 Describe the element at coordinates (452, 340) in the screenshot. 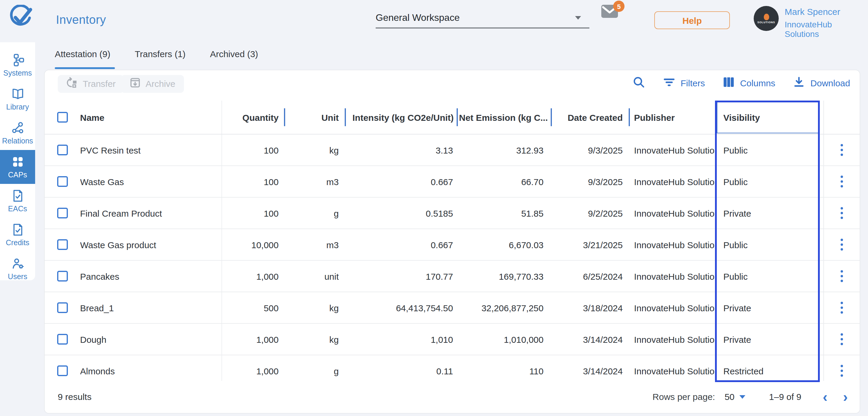

I see `table-row: Dough 1,000 kg 1,010 1,010,000 3/14/2024…` at that location.